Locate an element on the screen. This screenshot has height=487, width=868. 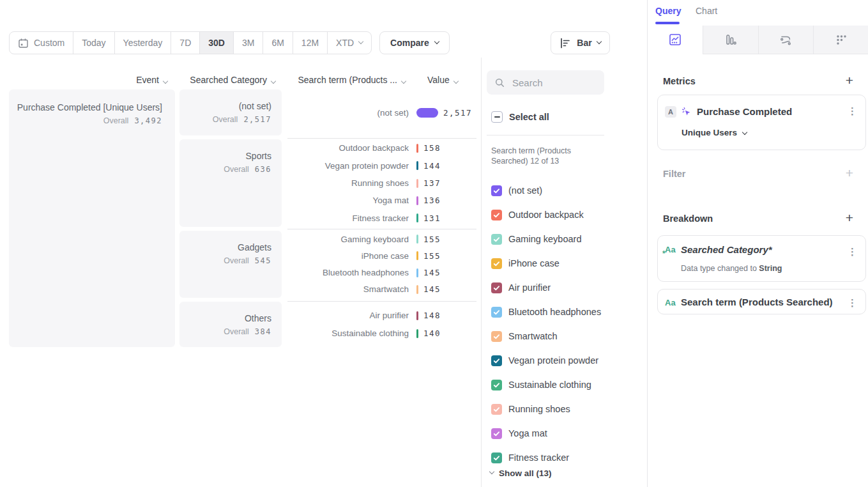
category-cell: Others Overall384 is located at coordinates (231, 325).